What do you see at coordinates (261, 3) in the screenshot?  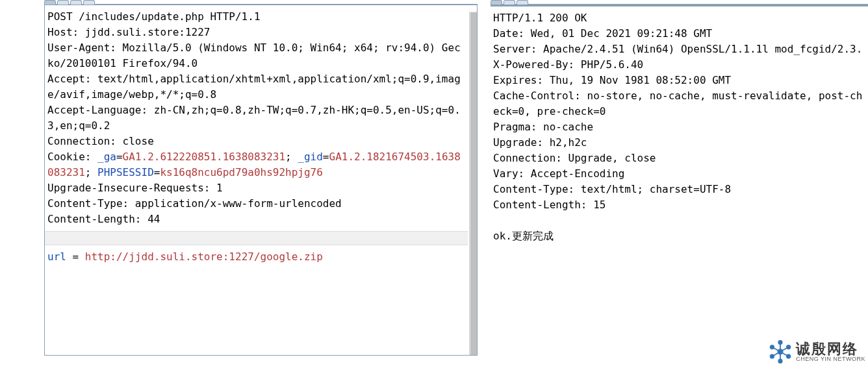 I see `request-tabs` at bounding box center [261, 3].